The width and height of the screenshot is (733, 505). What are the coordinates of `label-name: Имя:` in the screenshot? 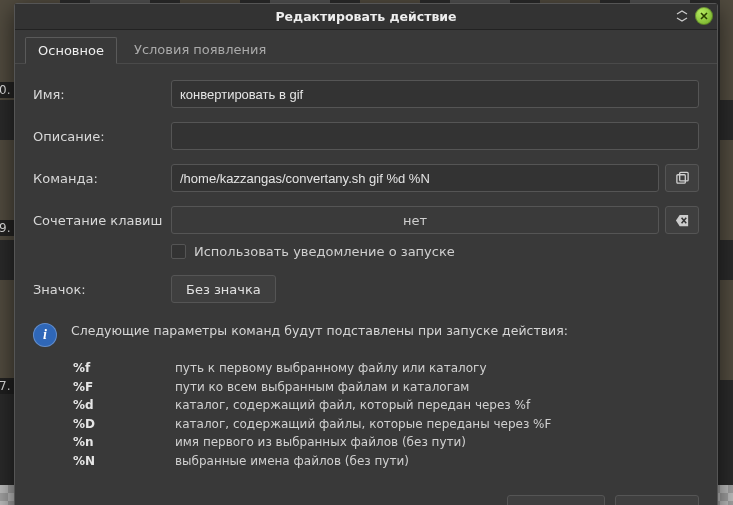 It's located at (102, 94).